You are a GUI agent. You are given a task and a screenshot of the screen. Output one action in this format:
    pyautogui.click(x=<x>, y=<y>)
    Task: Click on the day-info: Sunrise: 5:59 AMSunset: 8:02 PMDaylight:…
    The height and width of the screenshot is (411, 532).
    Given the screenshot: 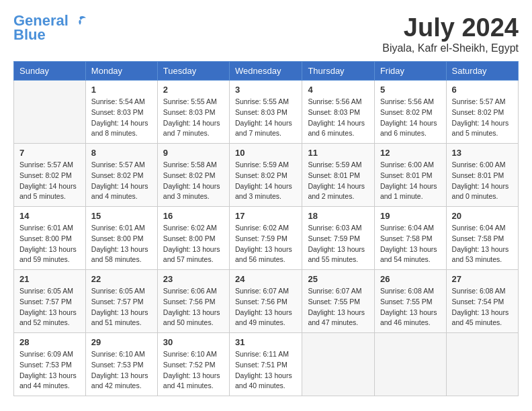 What is the action you would take?
    pyautogui.click(x=266, y=181)
    